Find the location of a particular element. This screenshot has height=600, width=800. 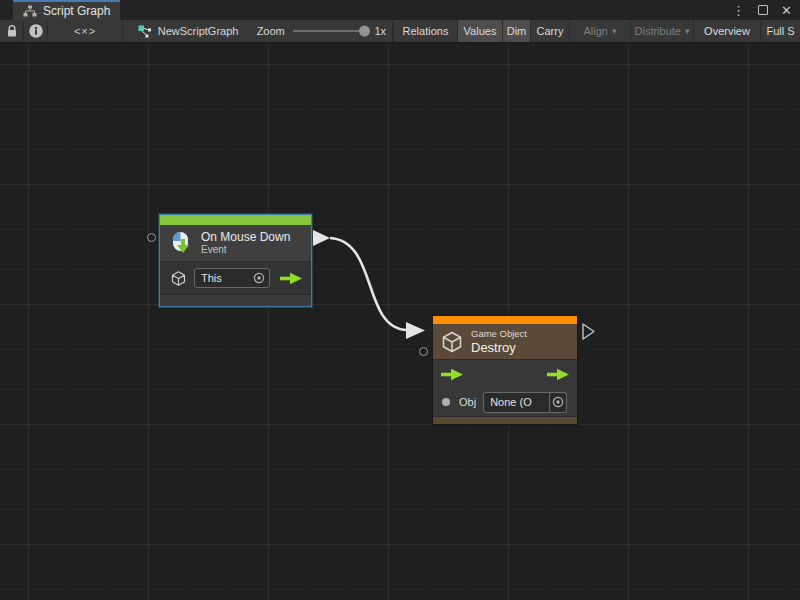

node-port-row: This is located at coordinates (236, 278).